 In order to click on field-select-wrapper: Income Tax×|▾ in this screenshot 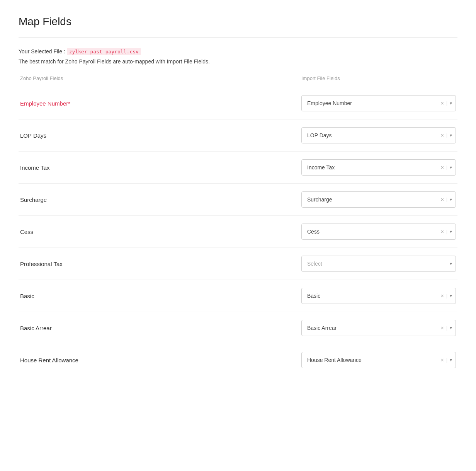, I will do `click(379, 167)`.